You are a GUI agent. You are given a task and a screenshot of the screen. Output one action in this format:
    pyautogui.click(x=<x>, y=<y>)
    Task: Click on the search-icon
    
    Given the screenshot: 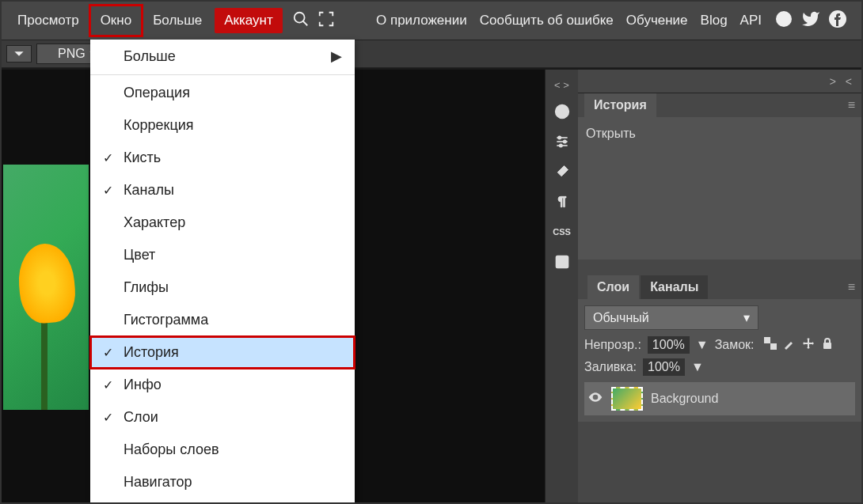 What is the action you would take?
    pyautogui.click(x=301, y=21)
    